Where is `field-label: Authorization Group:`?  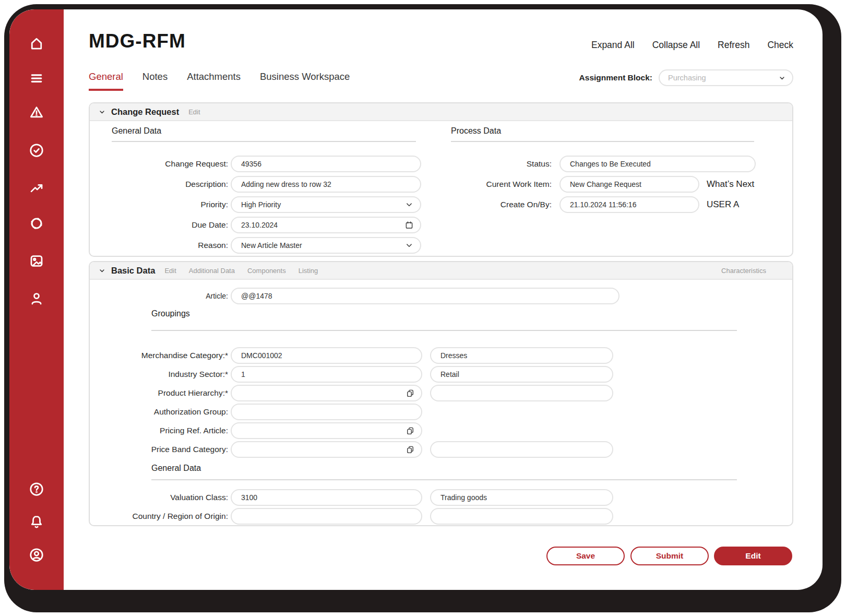 field-label: Authorization Group: is located at coordinates (162, 412).